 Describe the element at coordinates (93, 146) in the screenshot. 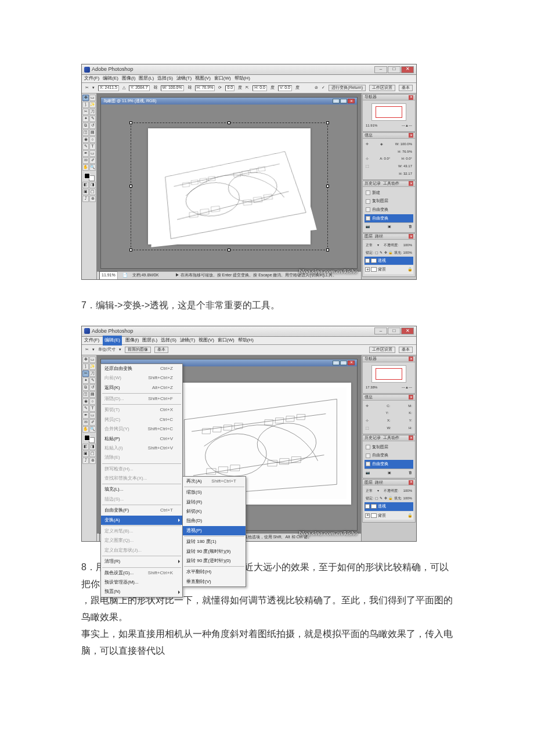

I see `text-tool-icon: T` at that location.